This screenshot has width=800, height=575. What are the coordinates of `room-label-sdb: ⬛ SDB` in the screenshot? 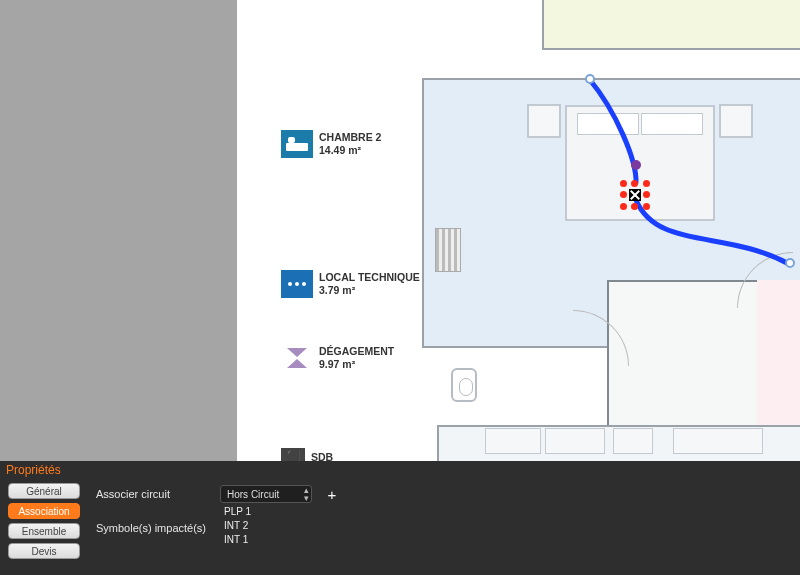 It's located at (306, 454).